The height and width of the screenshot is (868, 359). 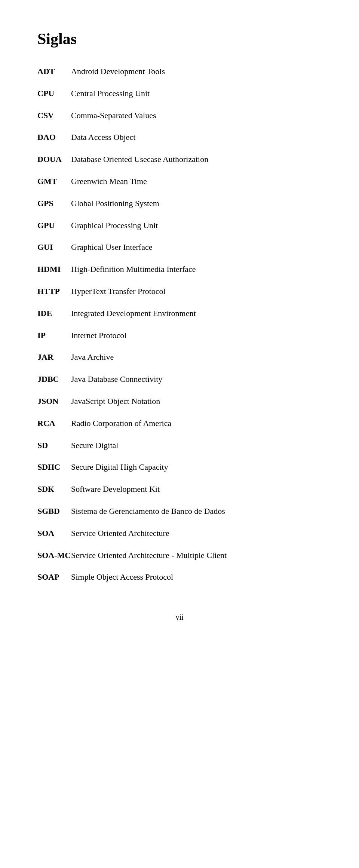 What do you see at coordinates (115, 203) in the screenshot?
I see `acronym-value: Global Positioning System` at bounding box center [115, 203].